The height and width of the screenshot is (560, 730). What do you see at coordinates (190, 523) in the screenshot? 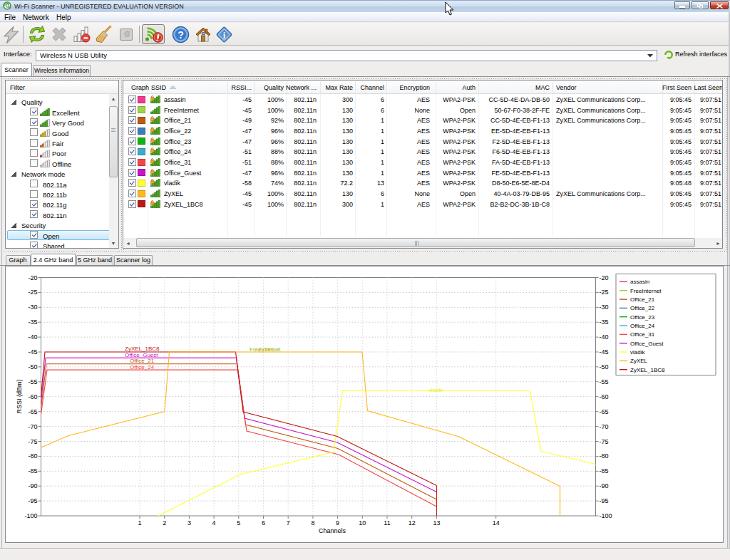
I see `svg-text: 3` at bounding box center [190, 523].